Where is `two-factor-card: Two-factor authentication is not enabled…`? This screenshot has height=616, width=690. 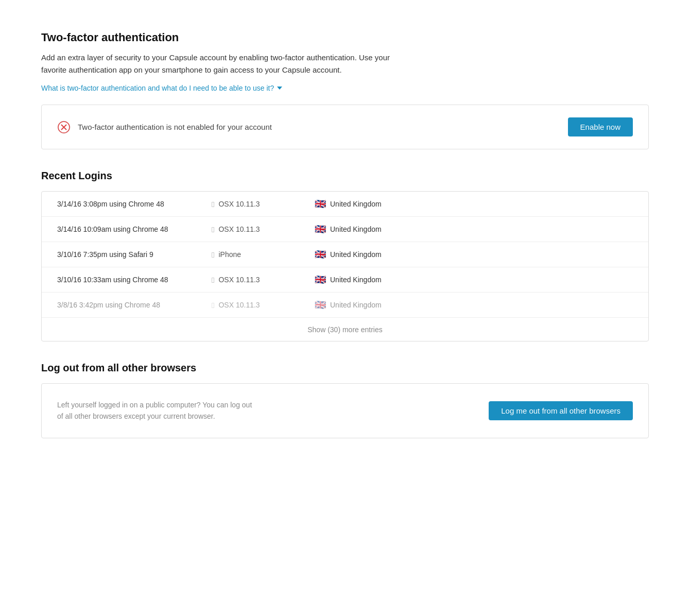
two-factor-card: Two-factor authentication is not enabled… is located at coordinates (345, 127).